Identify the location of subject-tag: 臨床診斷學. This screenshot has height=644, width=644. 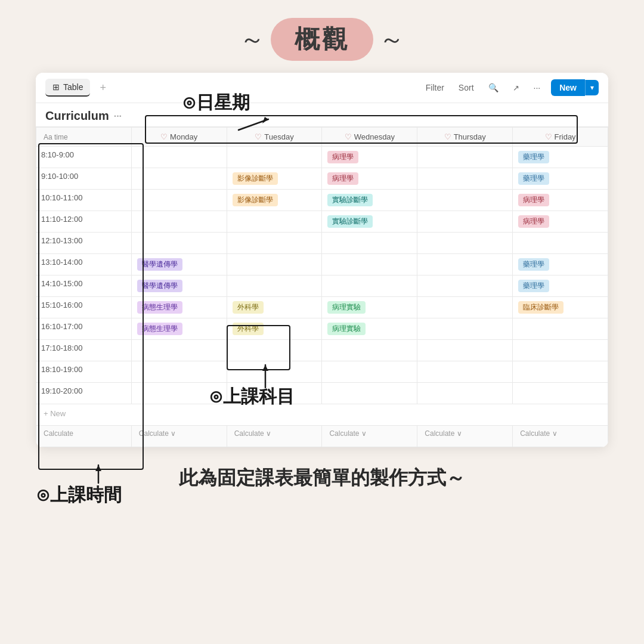
(541, 308).